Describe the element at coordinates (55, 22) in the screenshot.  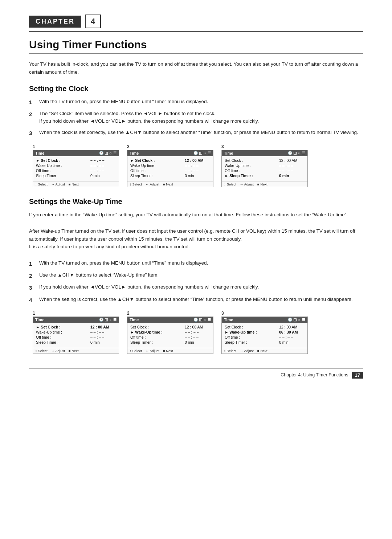
I see `chapter-label: CHAPTER` at that location.